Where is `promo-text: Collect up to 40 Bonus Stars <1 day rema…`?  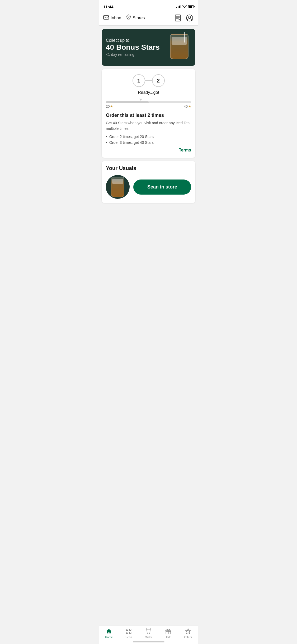
promo-text: Collect up to 40 Bonus Stars <1 day rema… is located at coordinates (137, 48).